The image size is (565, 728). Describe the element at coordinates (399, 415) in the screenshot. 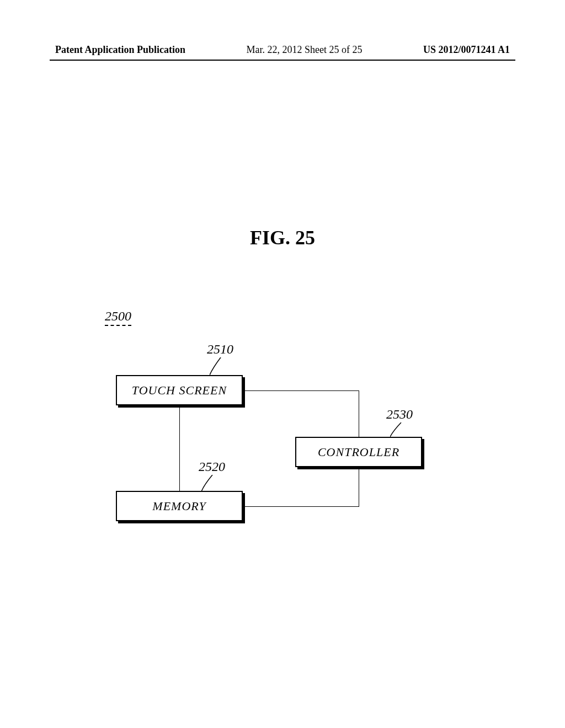

I see `ref-controller: 2530` at that location.